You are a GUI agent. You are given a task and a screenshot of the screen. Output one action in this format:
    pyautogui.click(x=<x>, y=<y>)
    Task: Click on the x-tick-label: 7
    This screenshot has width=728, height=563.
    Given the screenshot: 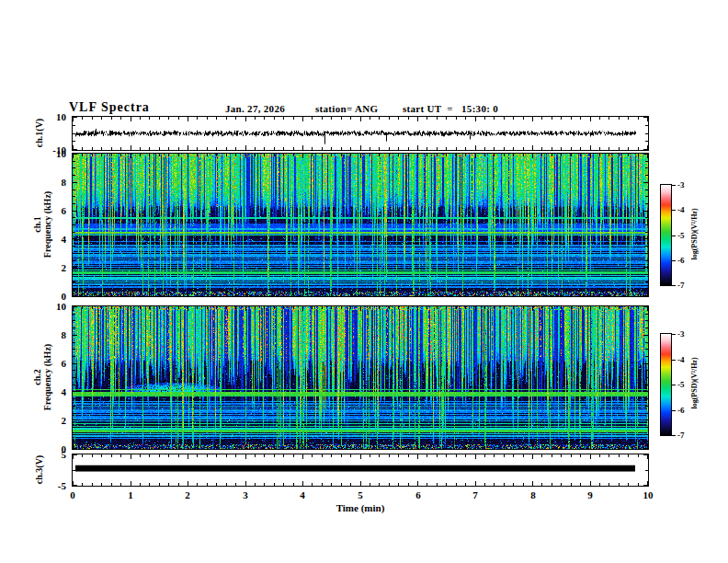 What is the action you would take?
    pyautogui.click(x=475, y=495)
    